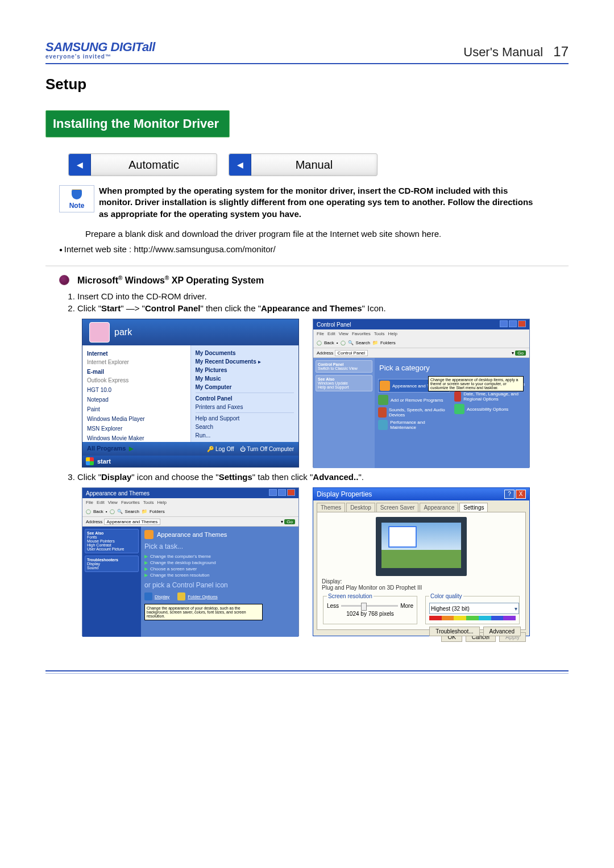 The height and width of the screenshot is (868, 614). What do you see at coordinates (192, 535) in the screenshot?
I see `appearance-heading: Appearance and Themes` at bounding box center [192, 535].